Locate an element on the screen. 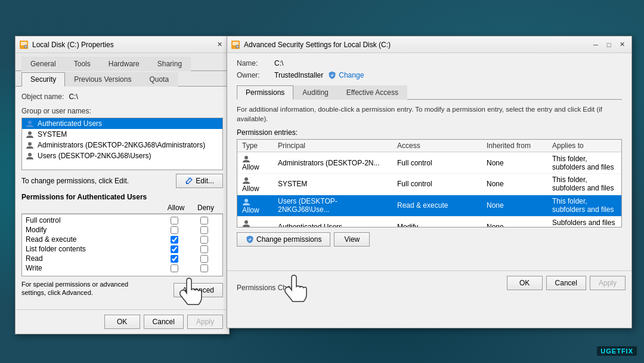  right-minimize-btn: ─ is located at coordinates (596, 45).